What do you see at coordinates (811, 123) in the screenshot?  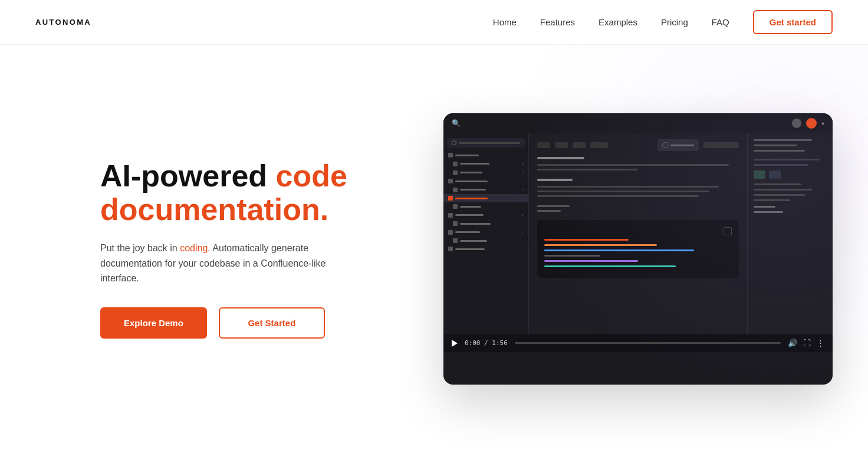 I see `avatar-dot` at bounding box center [811, 123].